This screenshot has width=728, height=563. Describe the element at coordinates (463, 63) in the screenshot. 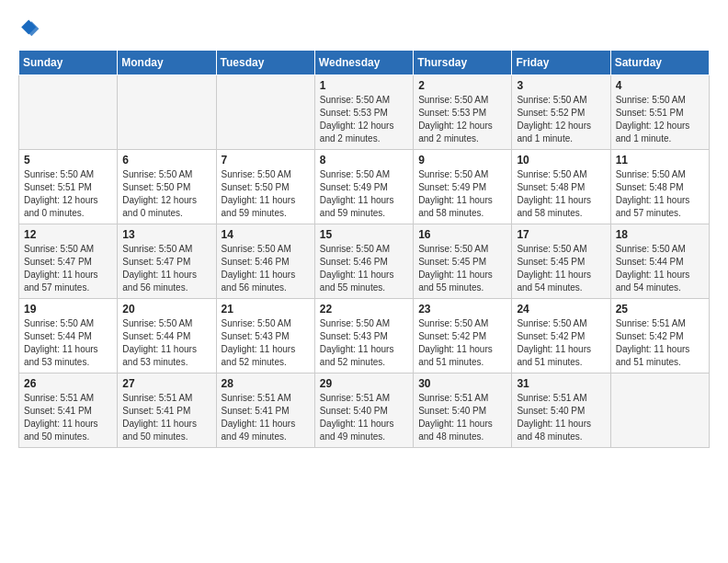

I see `weekday-header-thursday: Thursday` at that location.